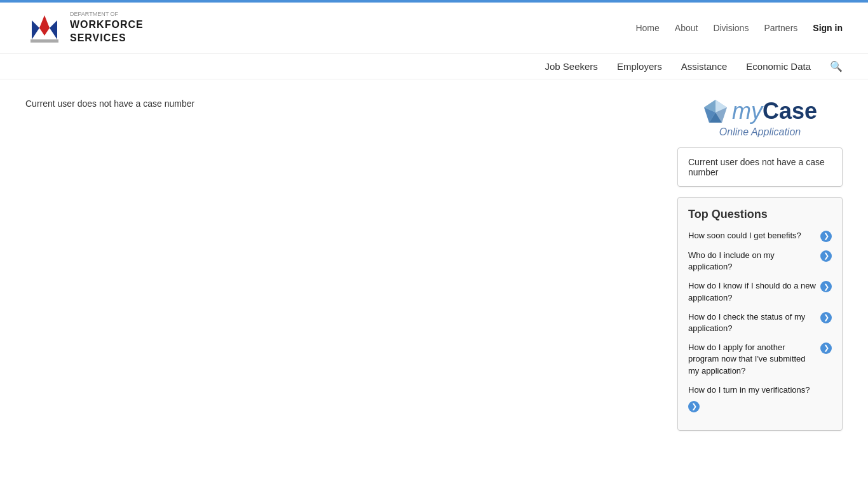 The height and width of the screenshot is (488, 868). What do you see at coordinates (826, 287) in the screenshot?
I see `question-3-arrow: ❯` at bounding box center [826, 287].